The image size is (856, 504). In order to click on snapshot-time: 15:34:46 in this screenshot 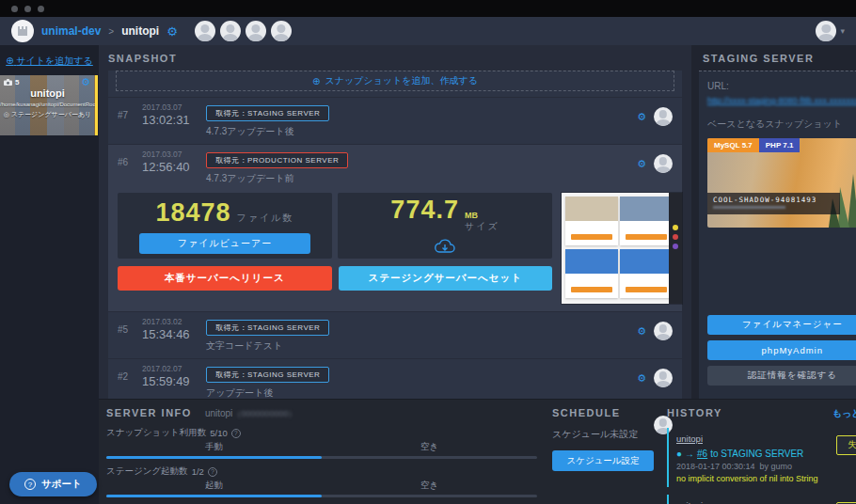, I will do `click(174, 335)`.